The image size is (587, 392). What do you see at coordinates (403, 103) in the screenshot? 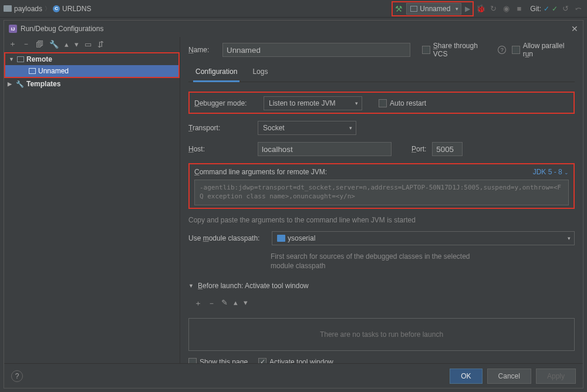
I see `auto-restart-checkbox: Auto restart` at bounding box center [403, 103].